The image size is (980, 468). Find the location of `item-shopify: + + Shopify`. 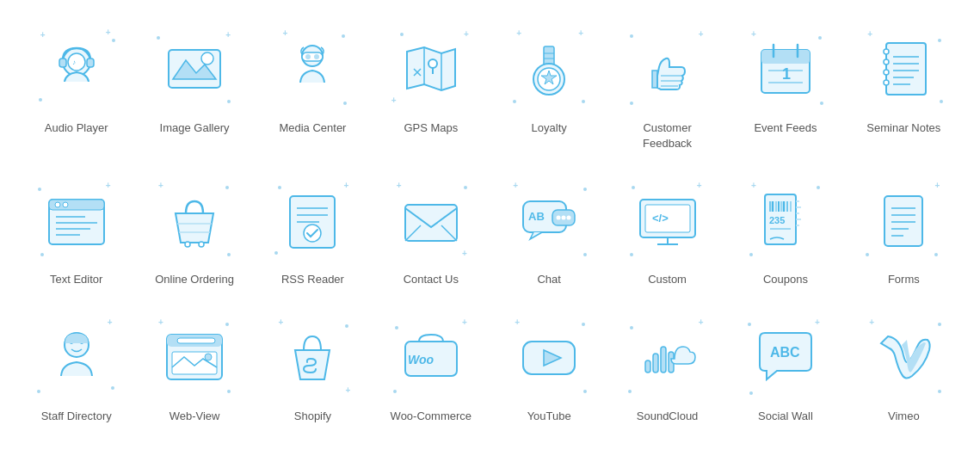

item-shopify: + + Shopify is located at coordinates (313, 369).